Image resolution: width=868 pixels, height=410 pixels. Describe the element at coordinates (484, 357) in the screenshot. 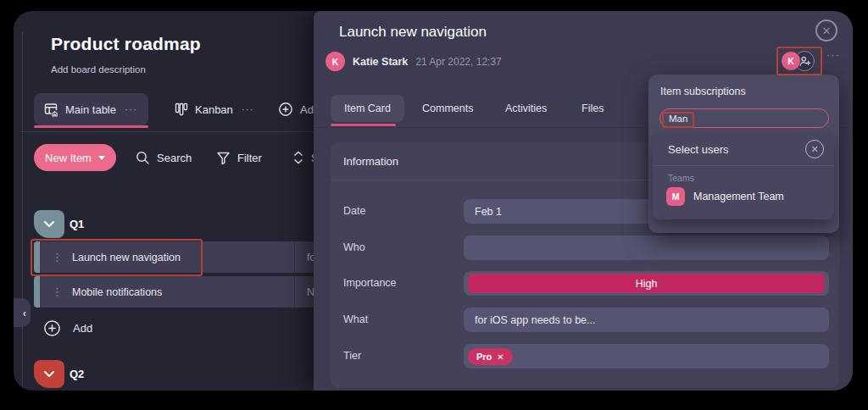

I see `tag-label: Pro` at that location.